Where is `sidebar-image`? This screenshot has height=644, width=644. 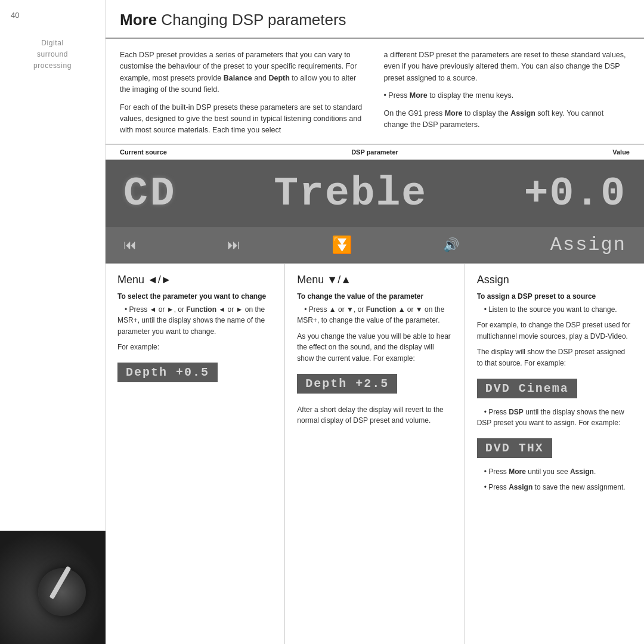
sidebar-image is located at coordinates (52, 587).